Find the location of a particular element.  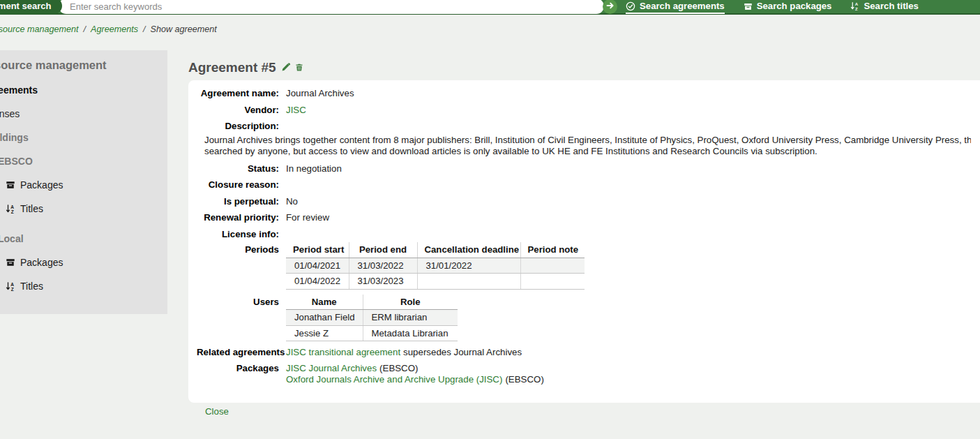

field-label: Periods is located at coordinates (238, 250).